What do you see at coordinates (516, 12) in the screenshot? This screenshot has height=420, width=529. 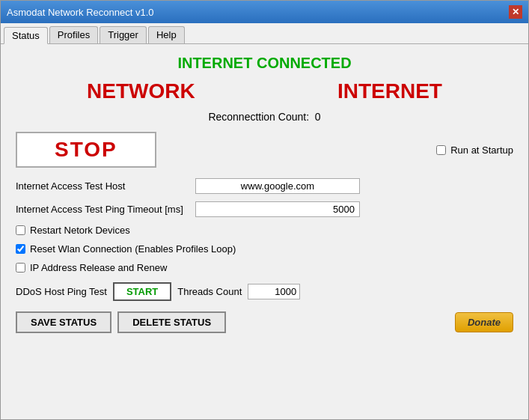 I see `close-button: ✕` at bounding box center [516, 12].